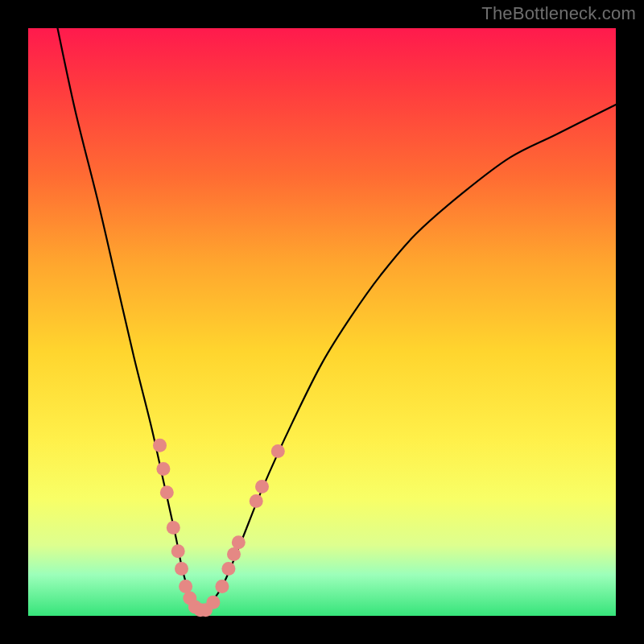 The width and height of the screenshot is (644, 644). I want to click on watermark-text: TheBottleneck.com, so click(559, 14).